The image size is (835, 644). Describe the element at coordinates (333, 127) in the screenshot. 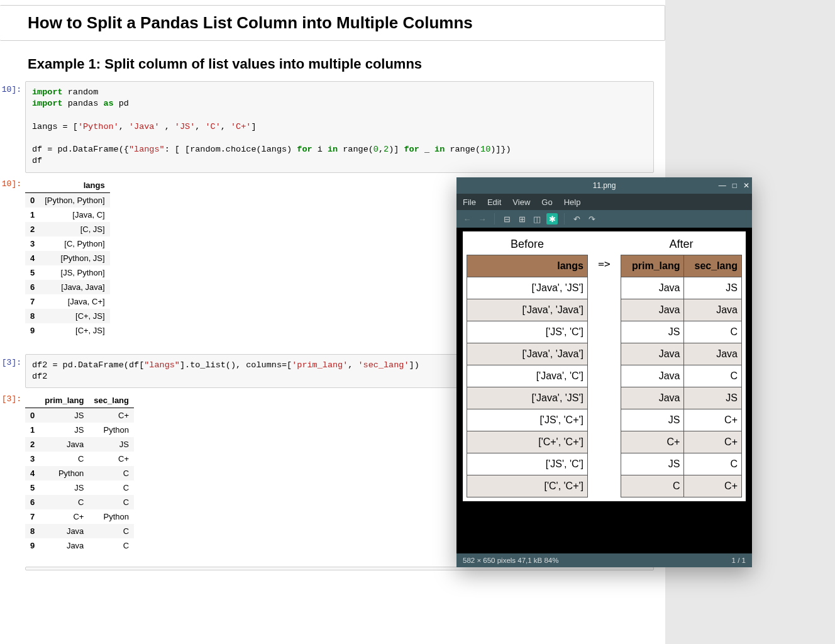

I see `code-cell-1: 10]: import random import pandas as pd l…` at that location.